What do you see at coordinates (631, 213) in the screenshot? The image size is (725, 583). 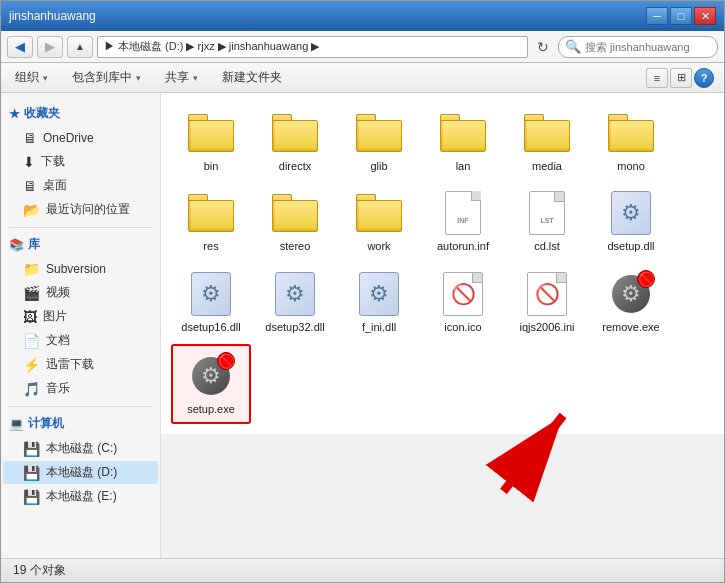 I see `file-dsetup-icon: ⚙` at bounding box center [631, 213].